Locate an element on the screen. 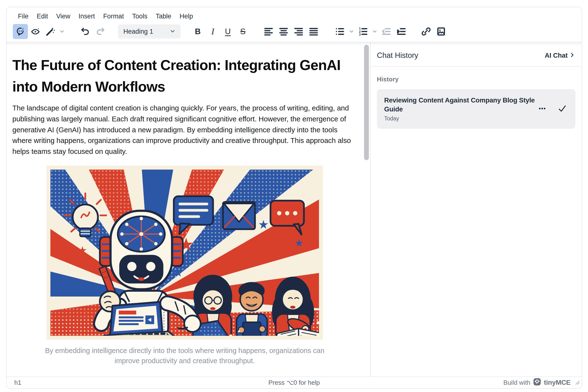 Image resolution: width=588 pixels, height=392 pixels. align-right-icon is located at coordinates (299, 32).